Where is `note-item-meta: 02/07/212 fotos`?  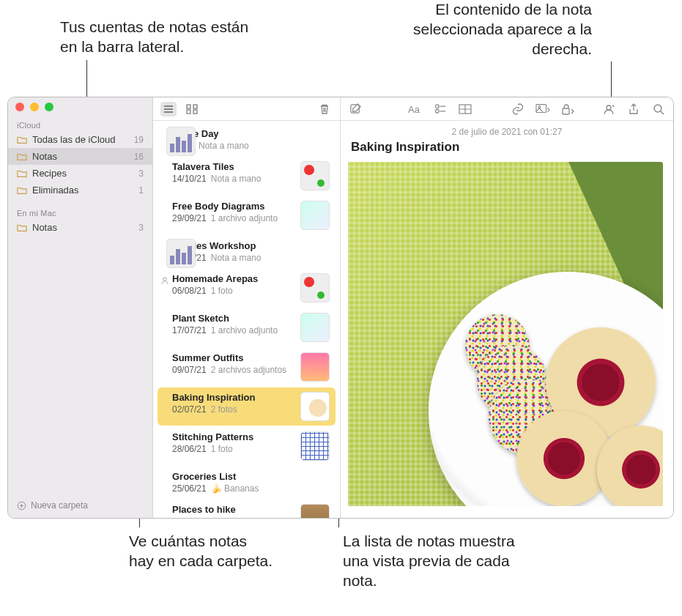
note-item-meta: 02/07/212 fotos is located at coordinates (233, 409).